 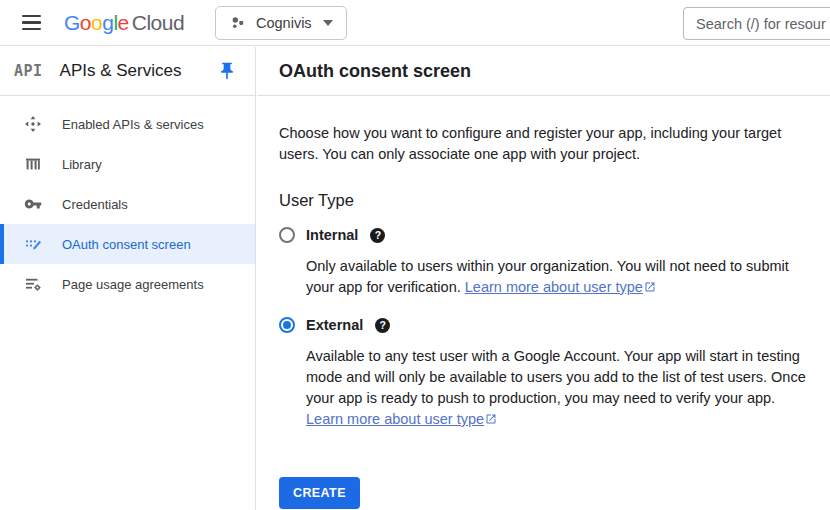 I want to click on sidebar-item-page-usage-agreements: Page usage agreements, so click(x=128, y=284).